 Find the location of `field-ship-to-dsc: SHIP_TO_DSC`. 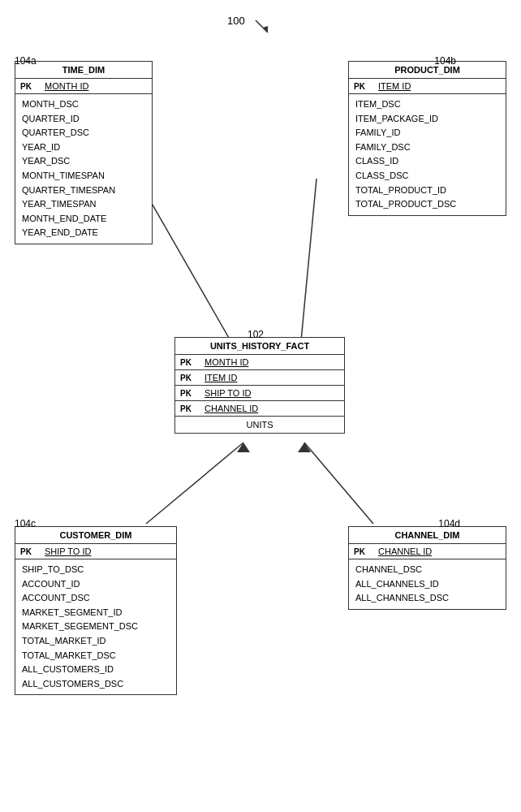

field-ship-to-dsc: SHIP_TO_DSC is located at coordinates (96, 570).